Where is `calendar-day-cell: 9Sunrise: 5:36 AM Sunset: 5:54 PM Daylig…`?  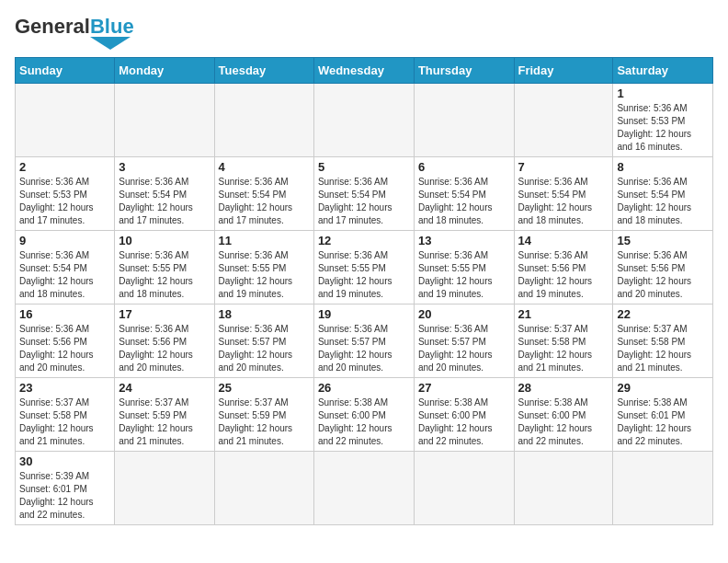
calendar-day-cell: 9Sunrise: 5:36 AM Sunset: 5:54 PM Daylig… is located at coordinates (65, 268).